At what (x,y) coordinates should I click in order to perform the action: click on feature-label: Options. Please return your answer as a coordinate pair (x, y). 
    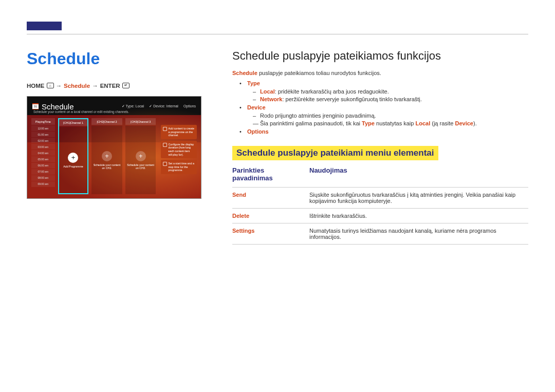
    Looking at the image, I should click on (258, 132).